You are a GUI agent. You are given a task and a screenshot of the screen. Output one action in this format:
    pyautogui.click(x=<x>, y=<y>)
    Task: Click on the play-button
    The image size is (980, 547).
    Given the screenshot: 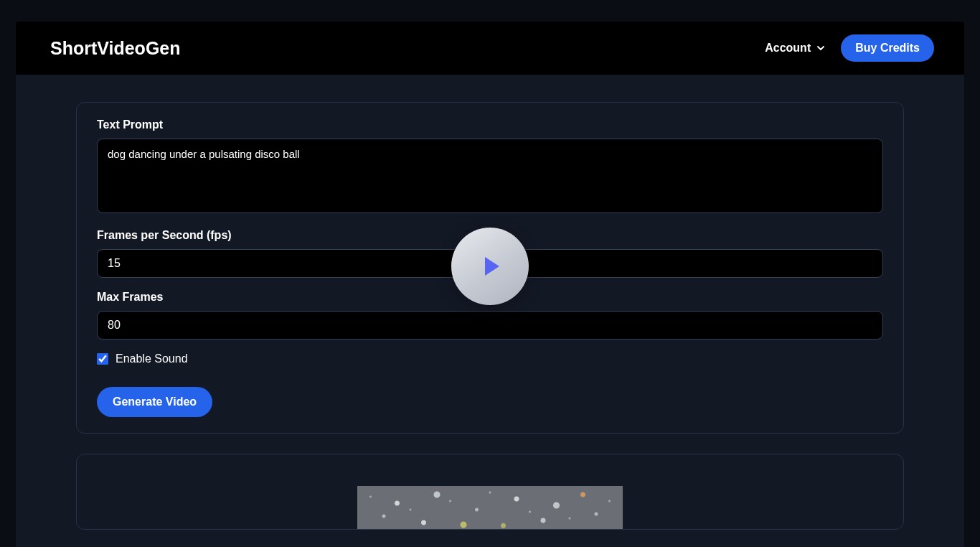 What is the action you would take?
    pyautogui.click(x=490, y=266)
    